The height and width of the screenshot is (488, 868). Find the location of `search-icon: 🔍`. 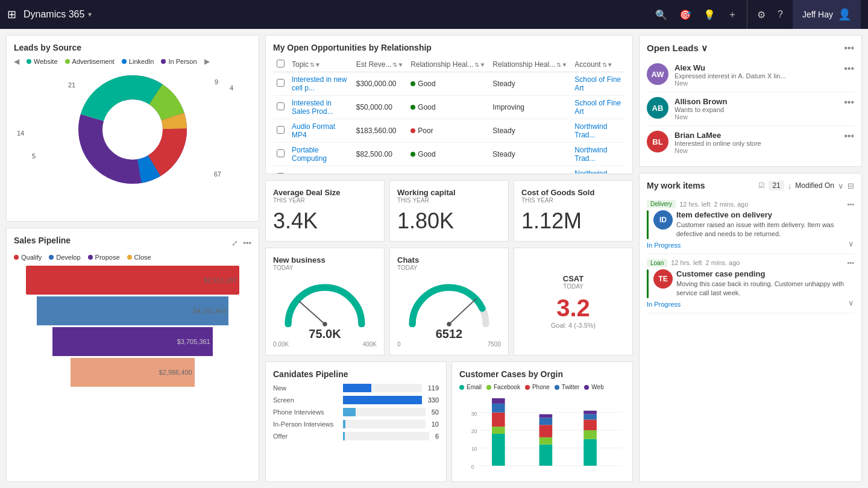

search-icon: 🔍 is located at coordinates (661, 14).